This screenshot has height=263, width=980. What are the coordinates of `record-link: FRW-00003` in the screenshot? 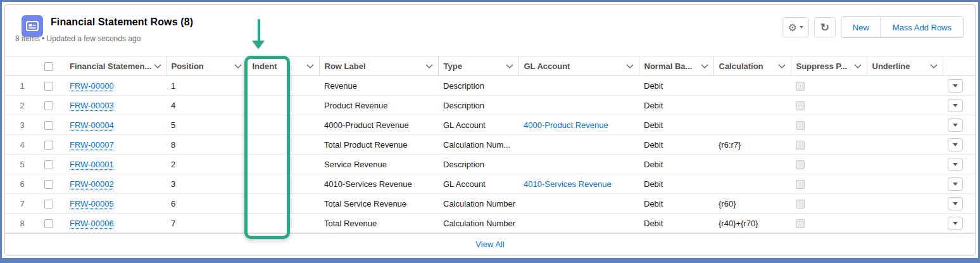 It's located at (92, 105).